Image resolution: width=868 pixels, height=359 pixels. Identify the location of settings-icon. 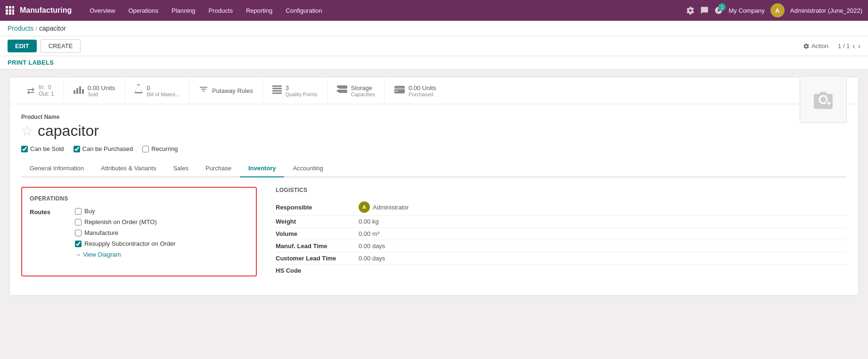
(690, 10).